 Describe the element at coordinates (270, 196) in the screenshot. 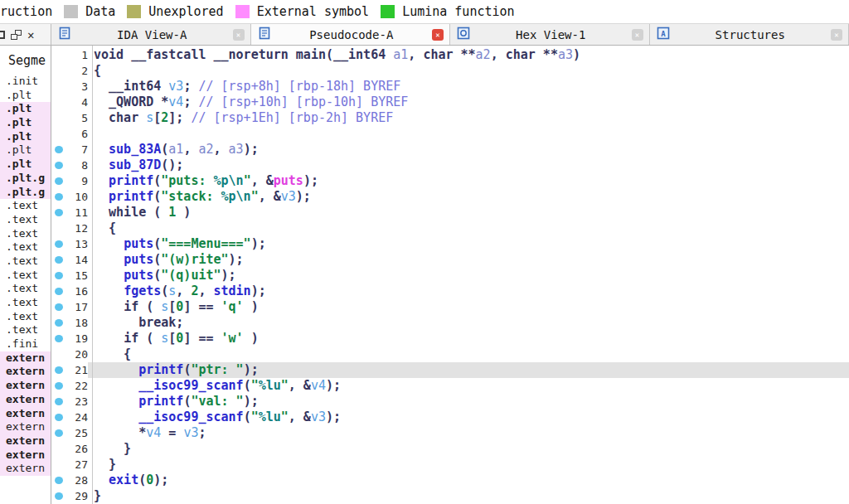

I see `token-pl: , &` at that location.